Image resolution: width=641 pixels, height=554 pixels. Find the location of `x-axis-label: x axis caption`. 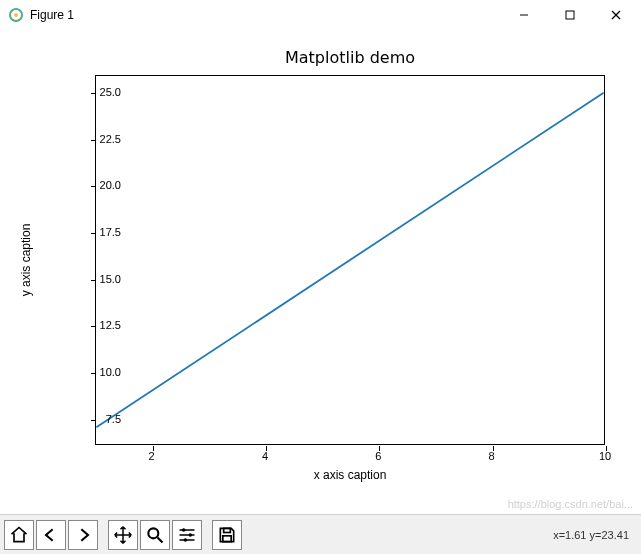

x-axis-label: x axis caption is located at coordinates (350, 475).